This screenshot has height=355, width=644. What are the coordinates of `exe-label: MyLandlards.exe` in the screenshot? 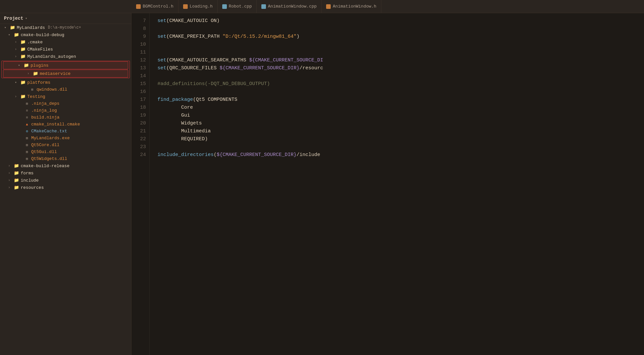 It's located at (51, 138).